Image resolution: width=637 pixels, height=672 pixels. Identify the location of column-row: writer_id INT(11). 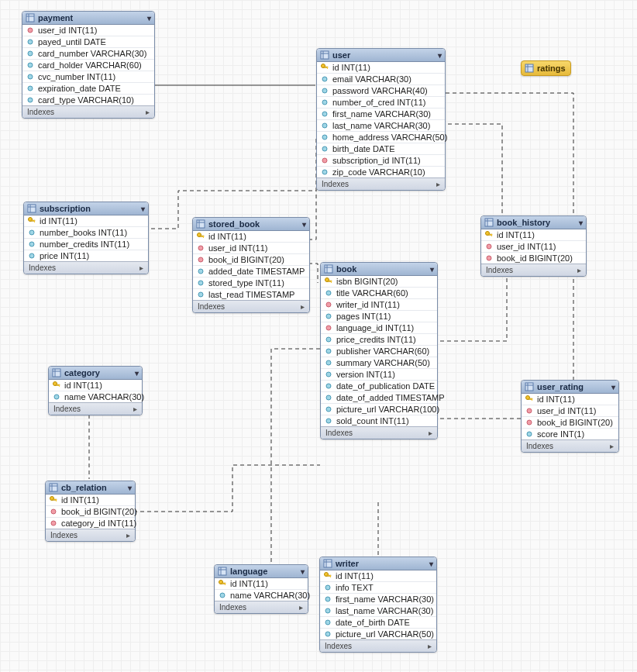
(379, 304).